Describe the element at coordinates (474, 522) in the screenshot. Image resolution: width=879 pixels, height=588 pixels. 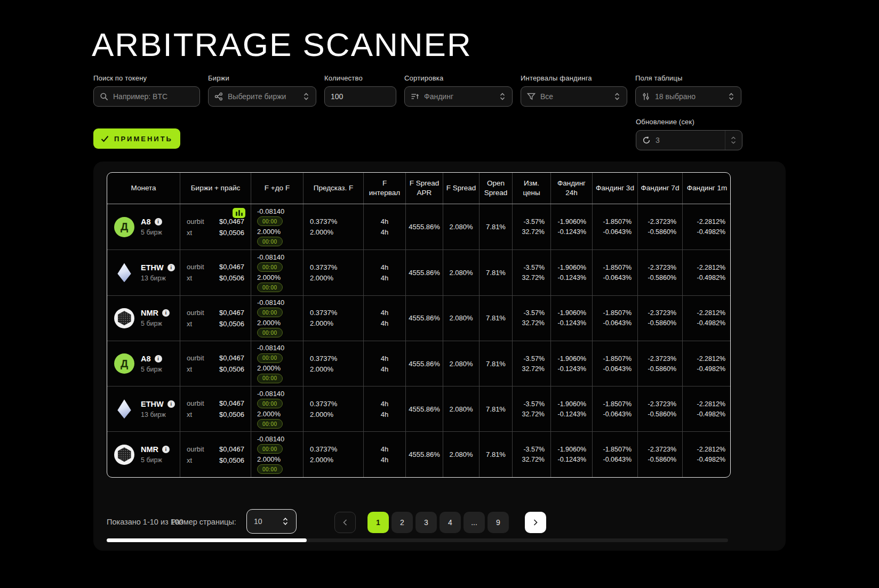
I see `page-button: ...` at that location.